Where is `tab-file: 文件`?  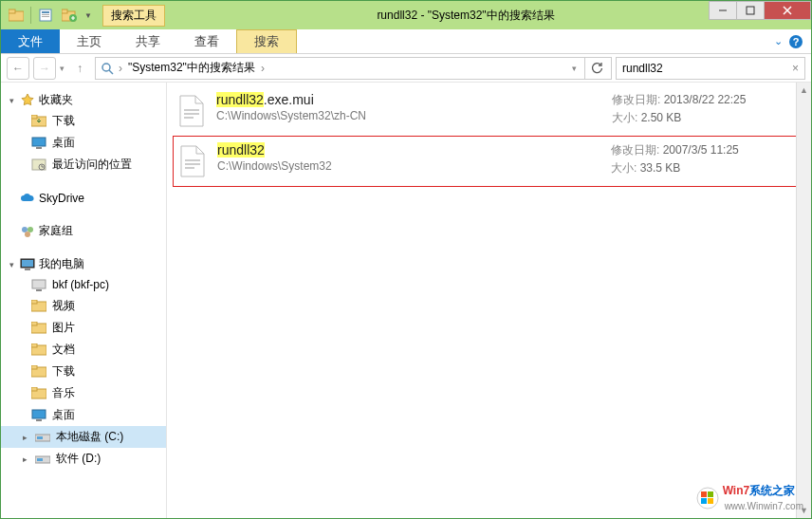
tab-file: 文件 is located at coordinates (30, 42).